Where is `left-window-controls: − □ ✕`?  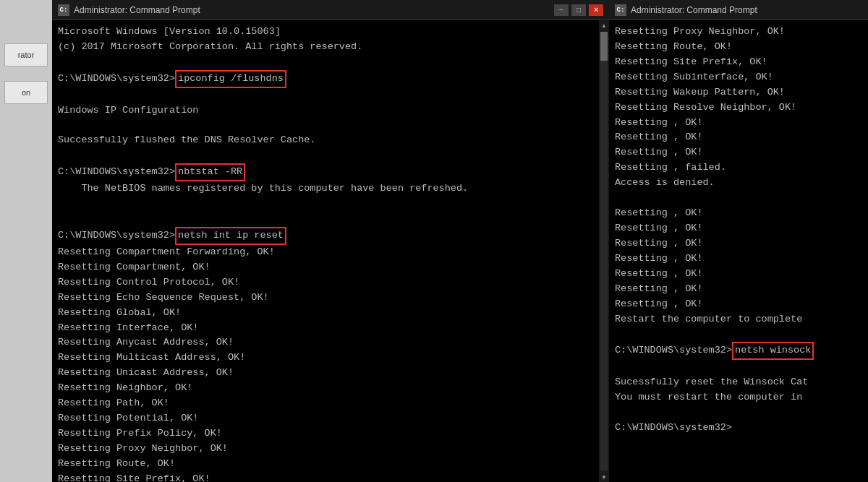
left-window-controls: − □ ✕ is located at coordinates (579, 10).